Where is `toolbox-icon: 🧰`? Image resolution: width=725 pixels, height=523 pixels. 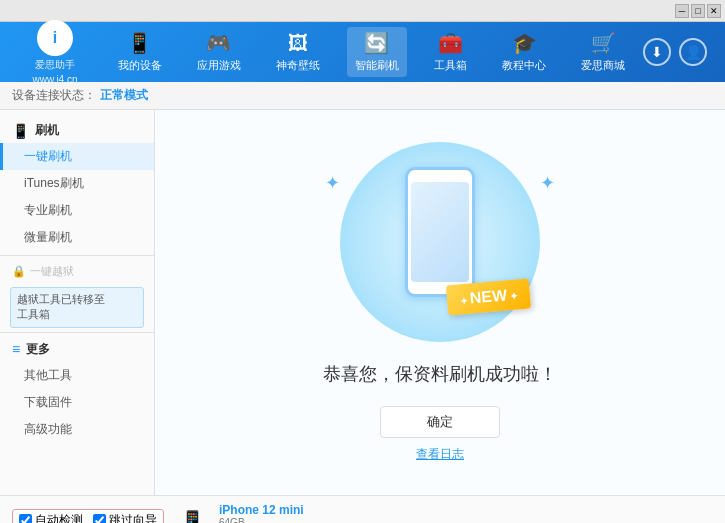 toolbox-icon: 🧰 is located at coordinates (450, 43).